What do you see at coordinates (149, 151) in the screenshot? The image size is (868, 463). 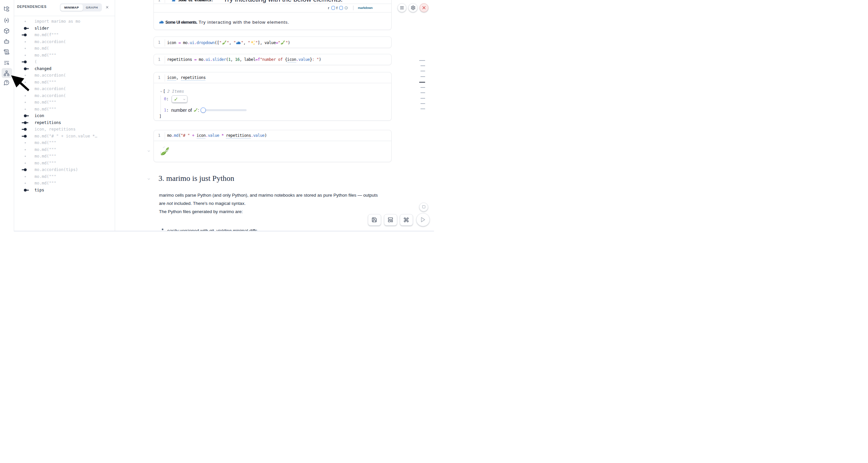 I see `cell5-output-collapse-icon` at bounding box center [149, 151].